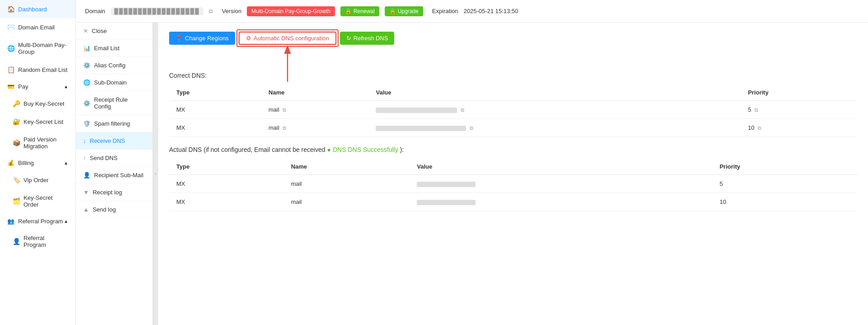 This screenshot has height=325, width=868. I want to click on globe-icon: 🌐, so click(11, 48).